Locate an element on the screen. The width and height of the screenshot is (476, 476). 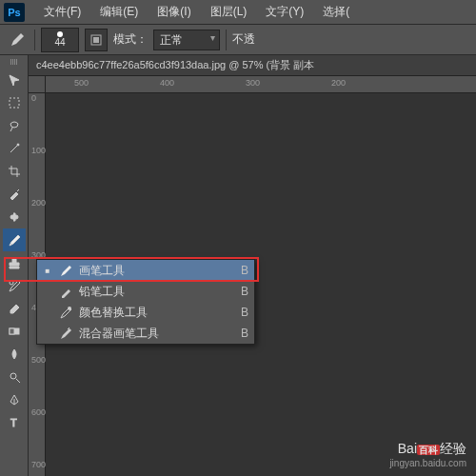
mixer-brush-icon is located at coordinates (66, 333).